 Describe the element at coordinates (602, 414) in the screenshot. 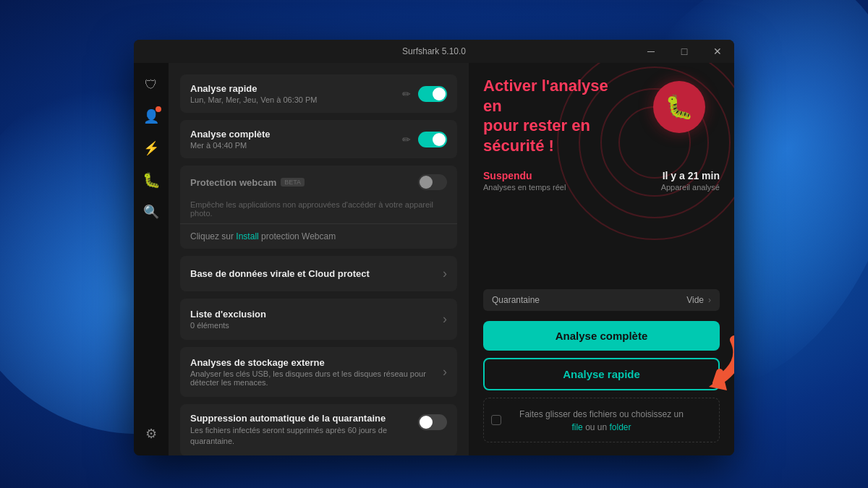

I see `drop-text-before: Faites glisser des fichiers ou choisisse…` at that location.